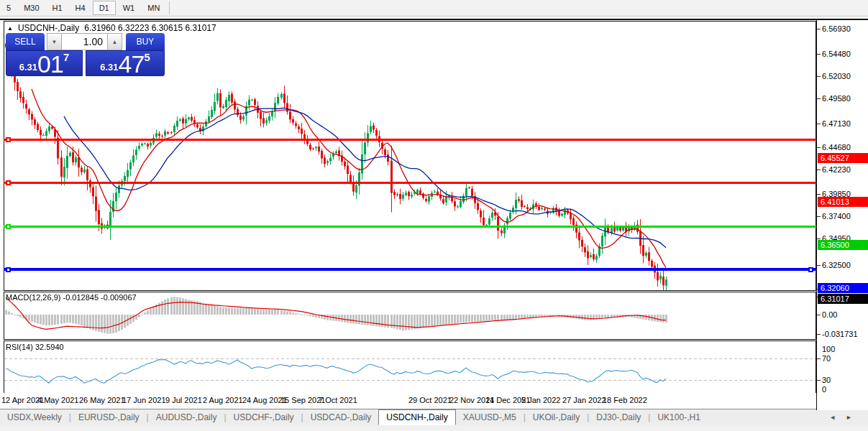 This screenshot has width=868, height=431. Describe the element at coordinates (434, 9) in the screenshot. I see `timeframe-toolbar: 5M30H1H4D1W1MN` at that location.